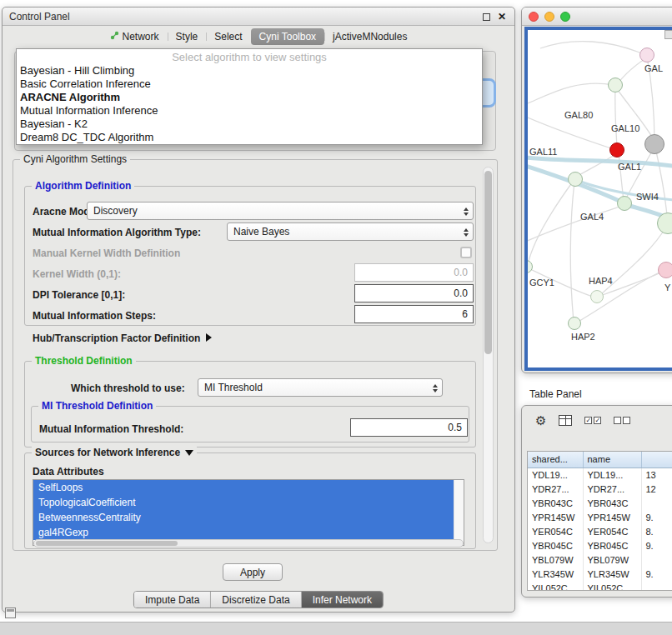 The height and width of the screenshot is (635, 672). I want to click on column-header: shared..., so click(555, 460).